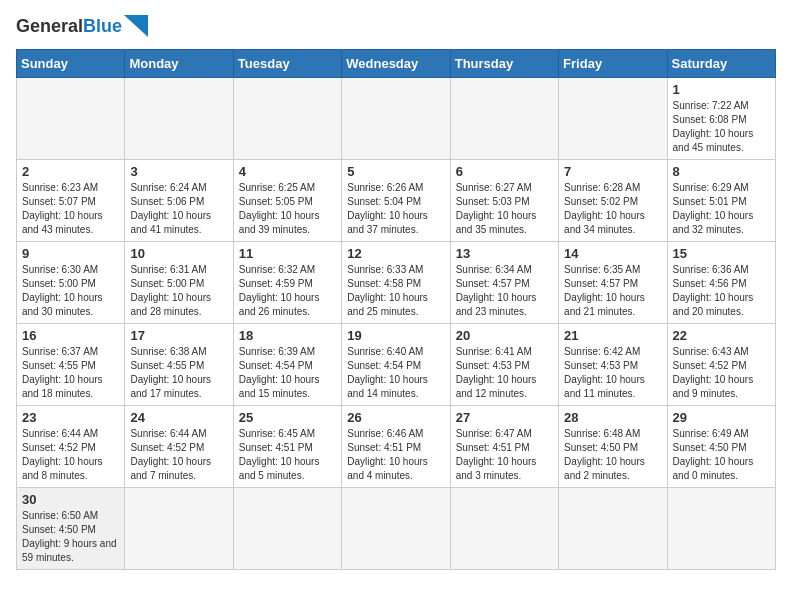  What do you see at coordinates (178, 209) in the screenshot?
I see `day-info: Sunrise: 6:24 AM Sunset: 5:06 PM Dayligh…` at bounding box center [178, 209].